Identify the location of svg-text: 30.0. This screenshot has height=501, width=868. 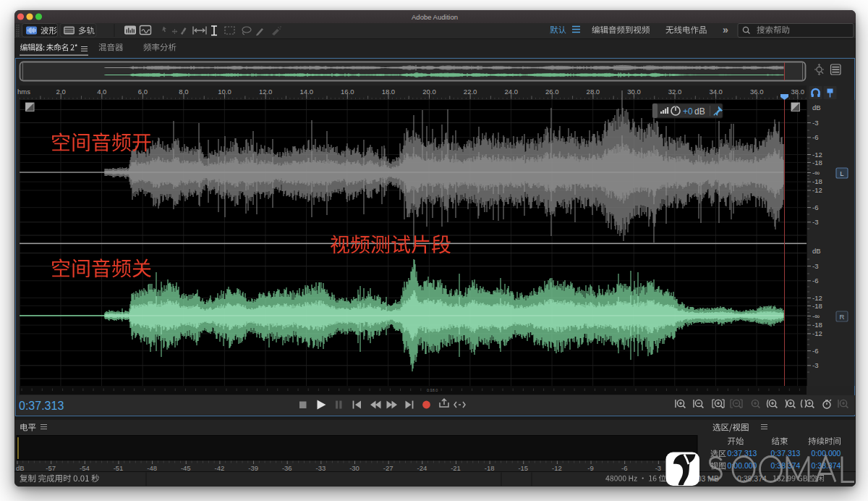
(634, 91).